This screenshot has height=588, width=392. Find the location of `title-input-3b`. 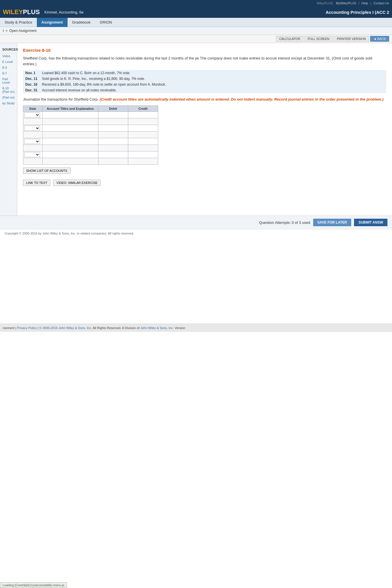

title-input-3b is located at coordinates (70, 148).